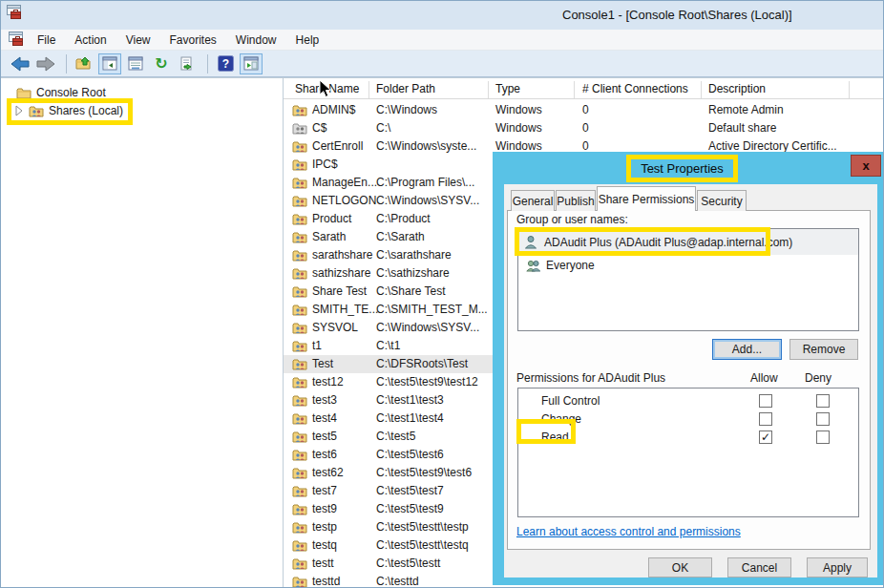  What do you see at coordinates (646, 199) in the screenshot?
I see `tab-share-permissions: Share Permissions` at bounding box center [646, 199].